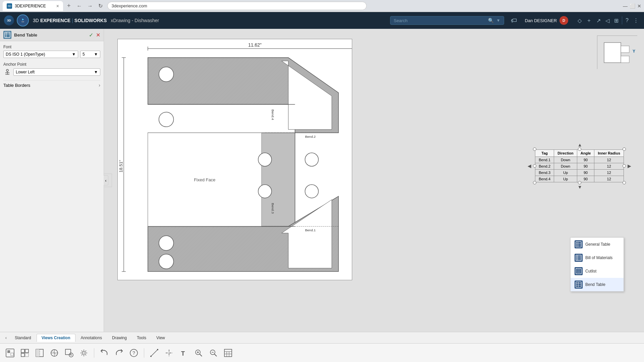 The image size is (644, 362). What do you see at coordinates (255, 45) in the screenshot?
I see `svg-text: 11.62"` at bounding box center [255, 45].